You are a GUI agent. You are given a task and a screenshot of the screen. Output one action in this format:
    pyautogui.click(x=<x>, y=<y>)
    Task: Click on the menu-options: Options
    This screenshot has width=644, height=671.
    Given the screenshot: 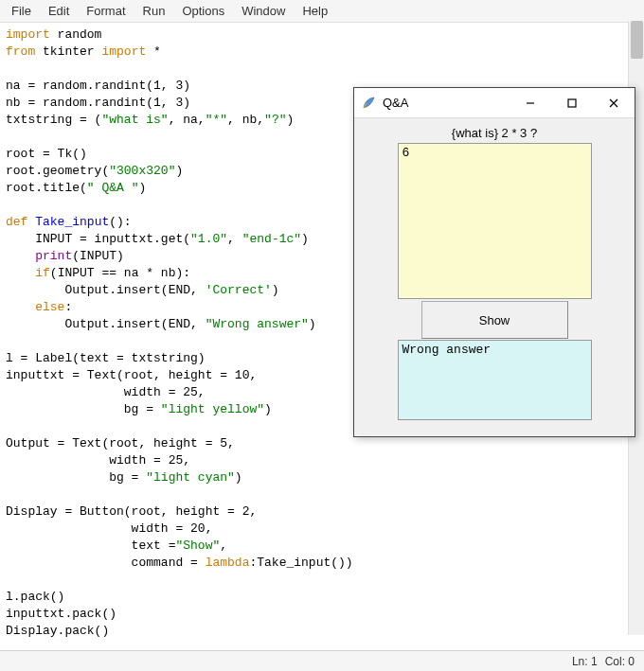 What is the action you would take?
    pyautogui.click(x=203, y=11)
    